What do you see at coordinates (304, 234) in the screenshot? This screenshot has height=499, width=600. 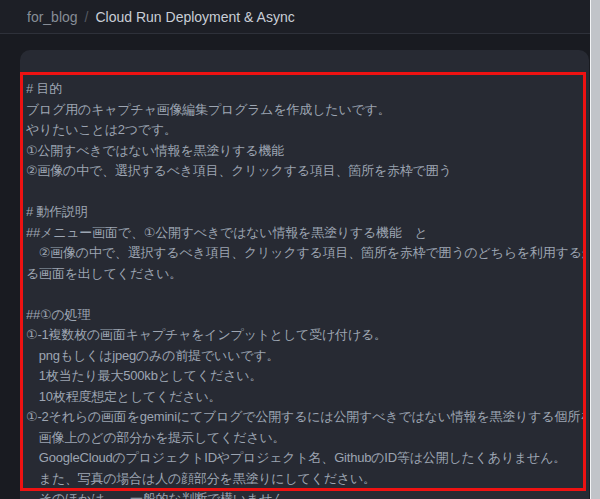 I see `prompt-line: ##メニュー画面で、①公開すべきではない情報を黒塗りする機能 と` at bounding box center [304, 234].